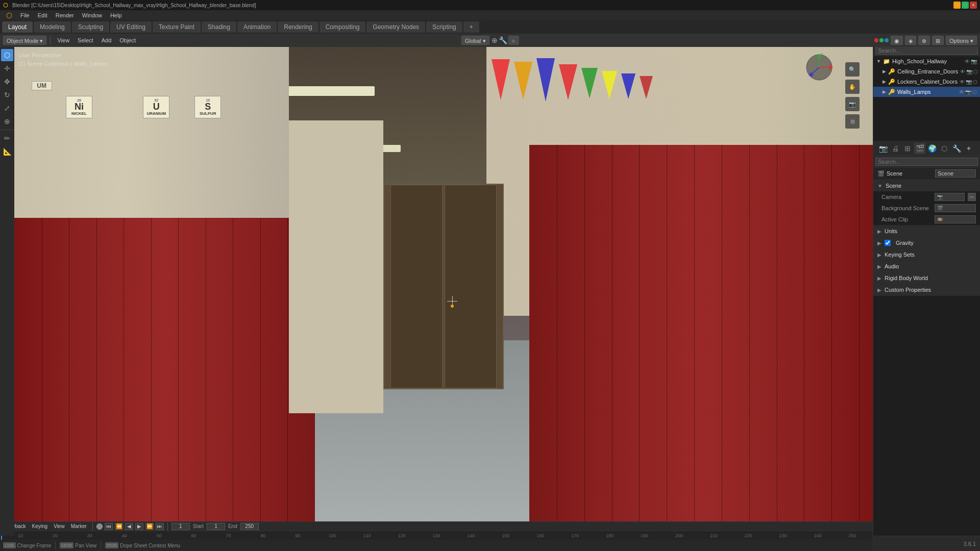  What do you see at coordinates (119, 527) in the screenshot?
I see `step-back-button: ⏪` at bounding box center [119, 527].